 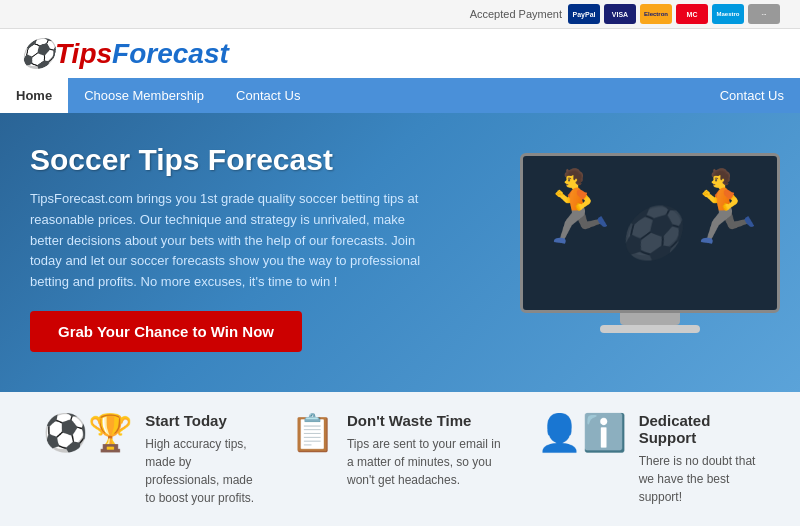 I want to click on watermark: ⚽, so click(x=650, y=233).